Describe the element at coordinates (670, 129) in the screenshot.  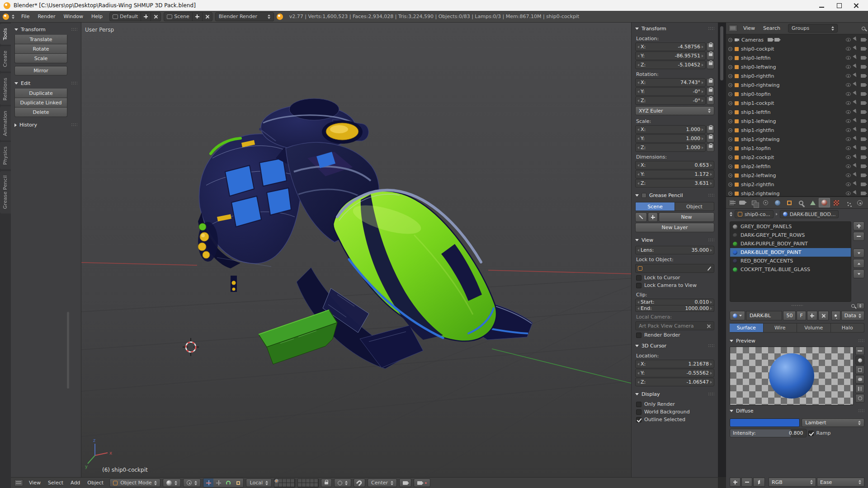
I see `scale-field: X: 1.000` at that location.